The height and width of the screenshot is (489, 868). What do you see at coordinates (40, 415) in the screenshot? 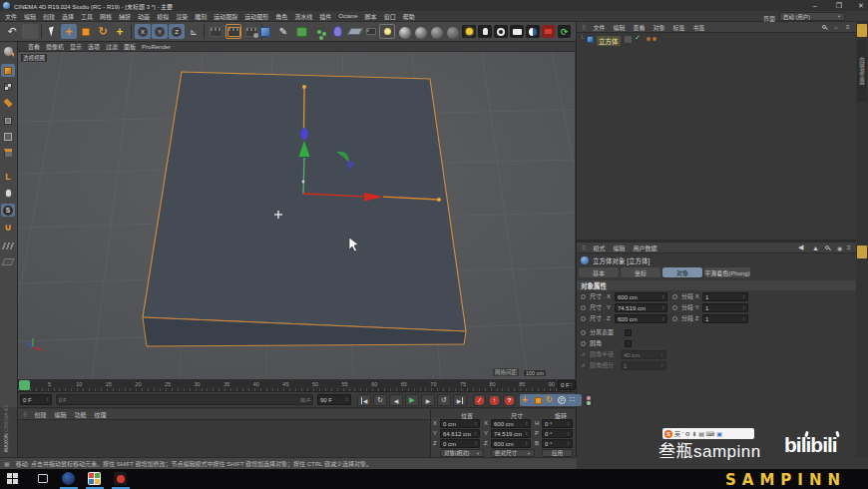
I see `mat-menu-create: 创建` at bounding box center [40, 415].